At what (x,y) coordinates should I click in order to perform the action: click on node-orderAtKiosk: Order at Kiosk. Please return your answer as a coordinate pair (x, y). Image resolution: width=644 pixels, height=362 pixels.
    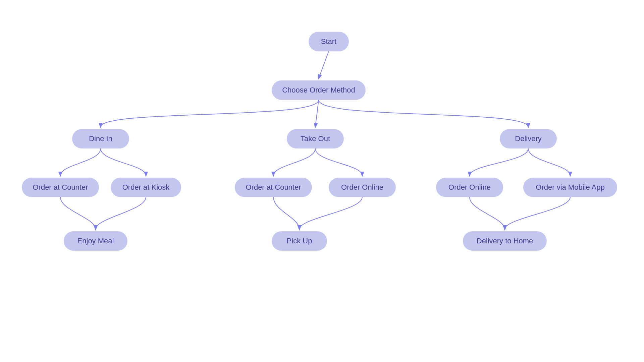
    Looking at the image, I should click on (146, 187).